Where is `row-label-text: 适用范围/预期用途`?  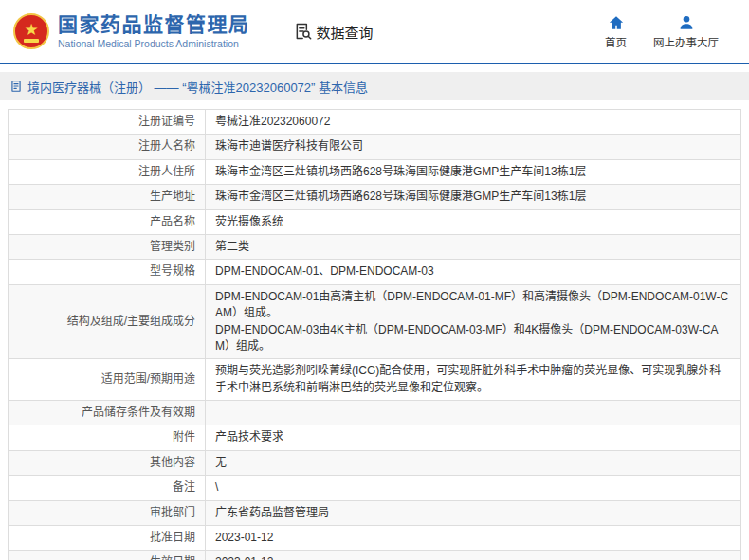
row-label-text: 适用范围/预期用途 is located at coordinates (148, 379).